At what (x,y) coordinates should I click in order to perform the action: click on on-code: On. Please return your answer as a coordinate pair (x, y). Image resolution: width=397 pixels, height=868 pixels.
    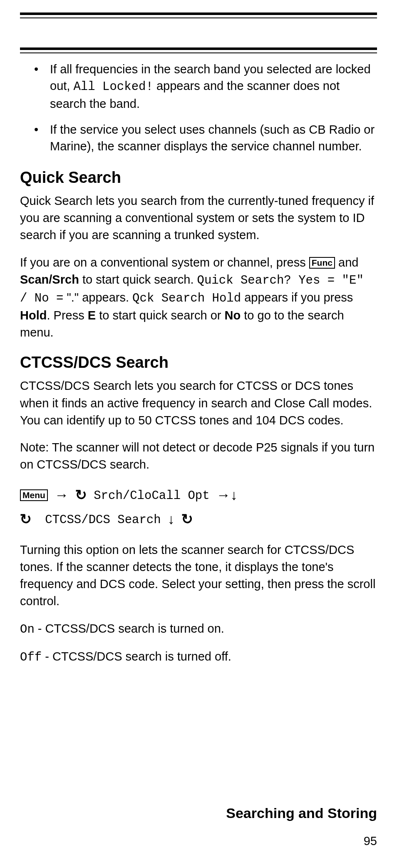
    Looking at the image, I should click on (27, 630).